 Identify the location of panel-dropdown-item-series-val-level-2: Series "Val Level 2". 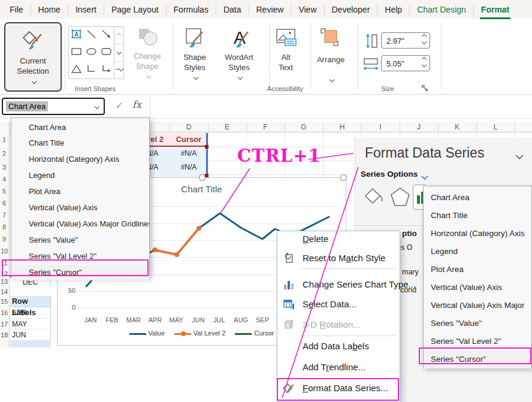
(477, 341).